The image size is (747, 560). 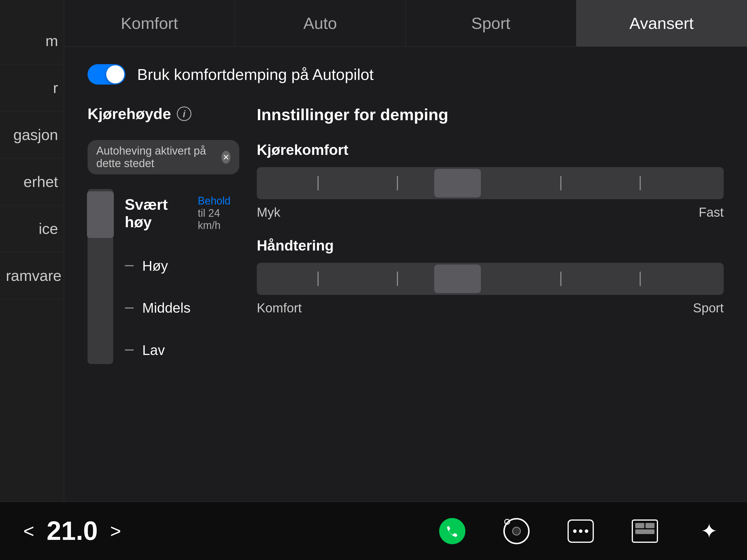 What do you see at coordinates (645, 531) in the screenshot?
I see `dashboard-button` at bounding box center [645, 531].